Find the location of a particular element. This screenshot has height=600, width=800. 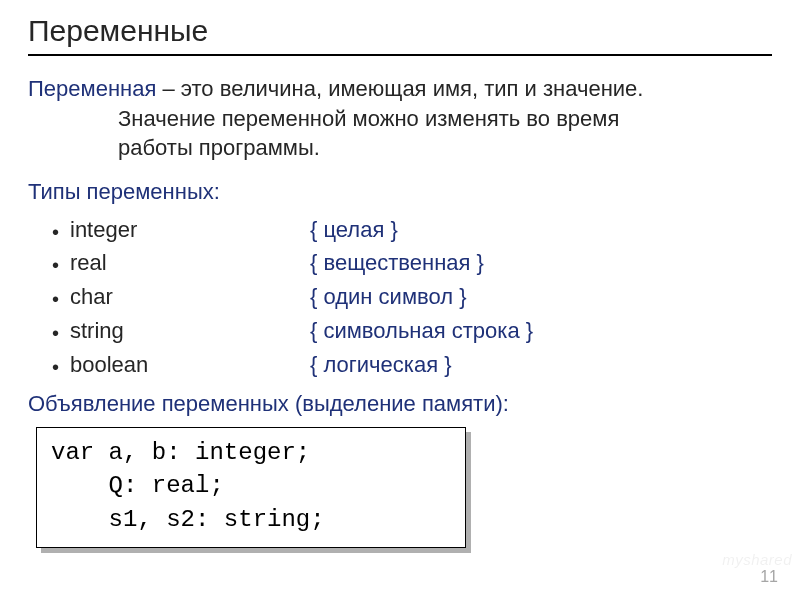

type-row: • real { вещественная } is located at coordinates (412, 263).